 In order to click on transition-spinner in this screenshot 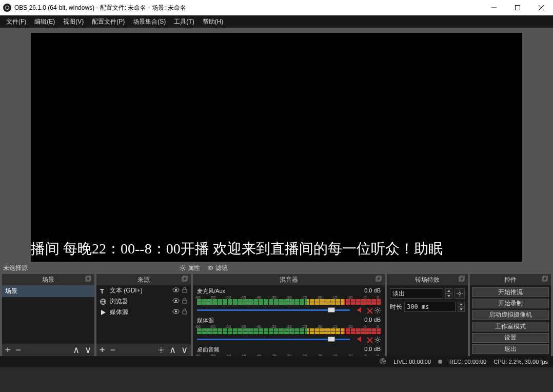, I will do `click(449, 293)`.